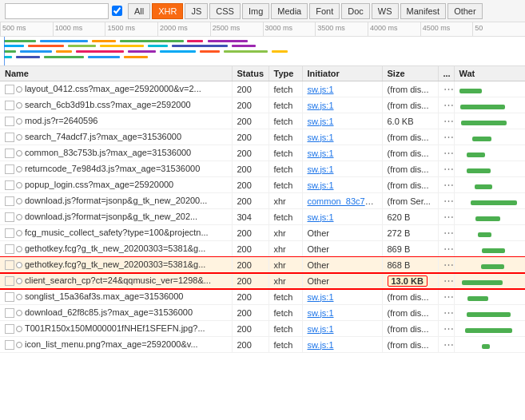  What do you see at coordinates (285, 73) in the screenshot?
I see `col-header-type: Type` at bounding box center [285, 73].